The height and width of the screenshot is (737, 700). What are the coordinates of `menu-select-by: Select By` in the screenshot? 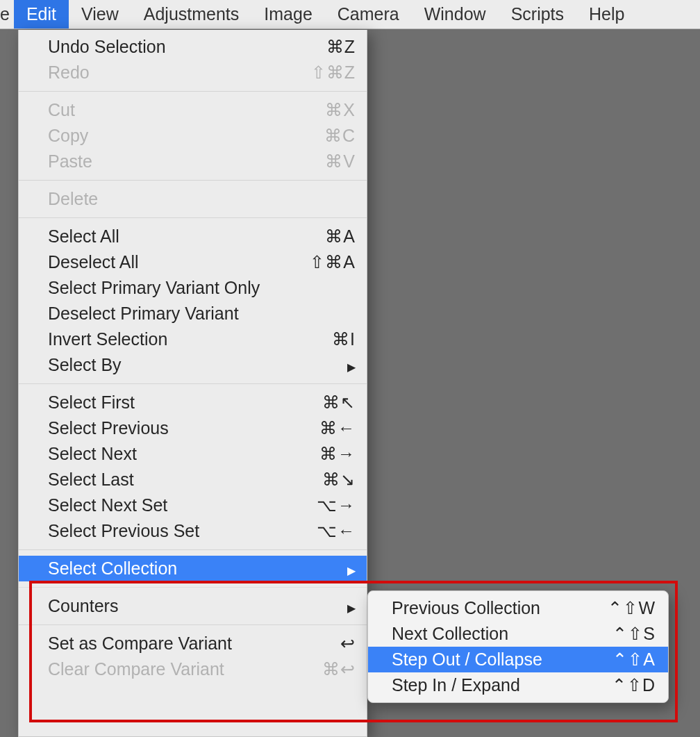 It's located at (193, 365).